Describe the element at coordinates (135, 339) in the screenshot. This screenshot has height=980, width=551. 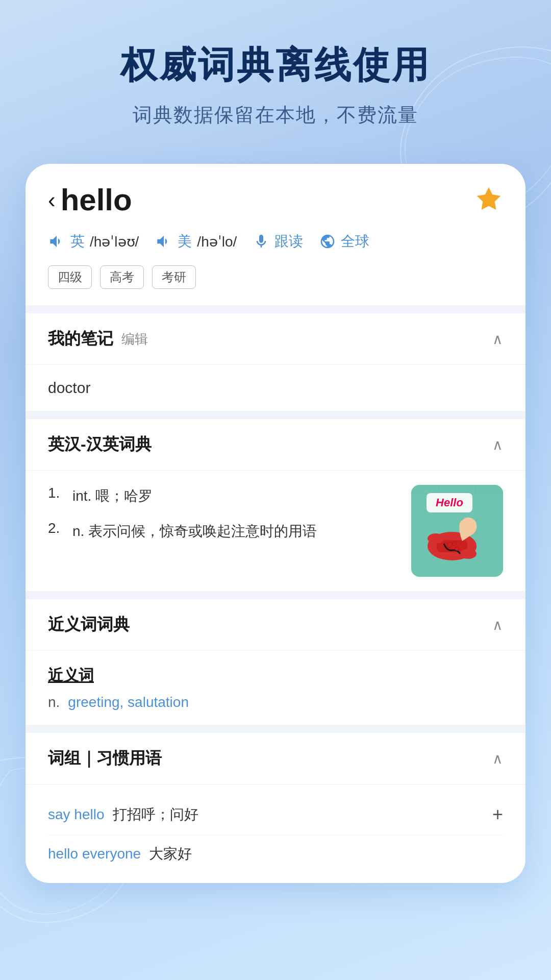
I see `notes-edit-button: 编辑` at that location.